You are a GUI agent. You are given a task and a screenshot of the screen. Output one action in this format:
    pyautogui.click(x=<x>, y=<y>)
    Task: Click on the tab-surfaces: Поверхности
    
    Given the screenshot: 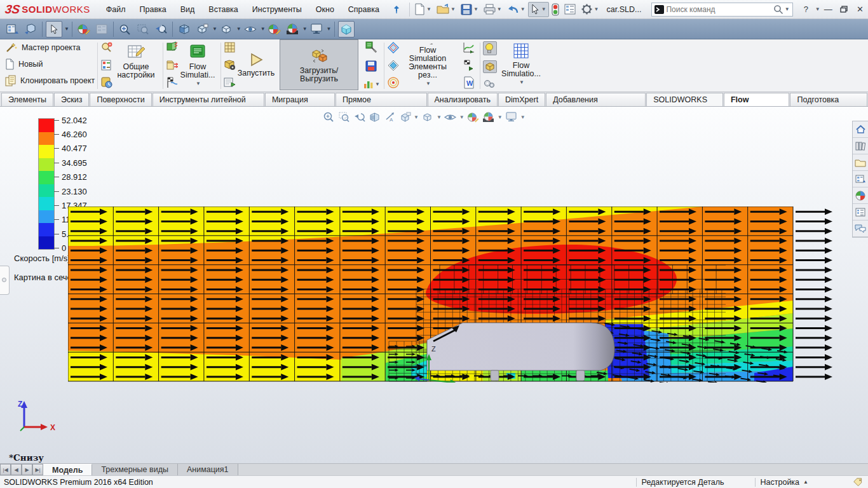 What is the action you would take?
    pyautogui.click(x=121, y=99)
    